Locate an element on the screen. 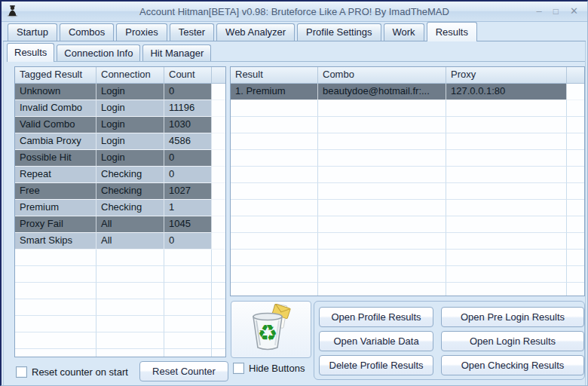  delete-profile-results-button: Delete Profile Results is located at coordinates (376, 365).